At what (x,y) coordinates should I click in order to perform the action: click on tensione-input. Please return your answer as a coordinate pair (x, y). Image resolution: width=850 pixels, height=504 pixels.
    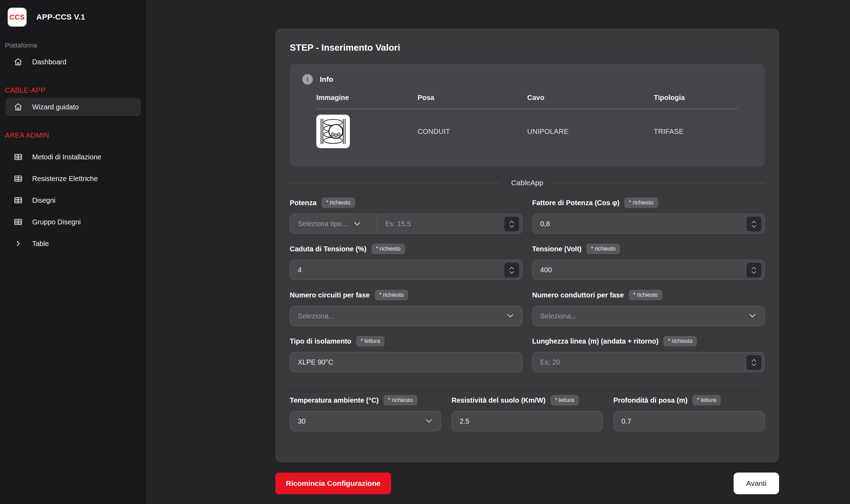
    Looking at the image, I should click on (649, 270).